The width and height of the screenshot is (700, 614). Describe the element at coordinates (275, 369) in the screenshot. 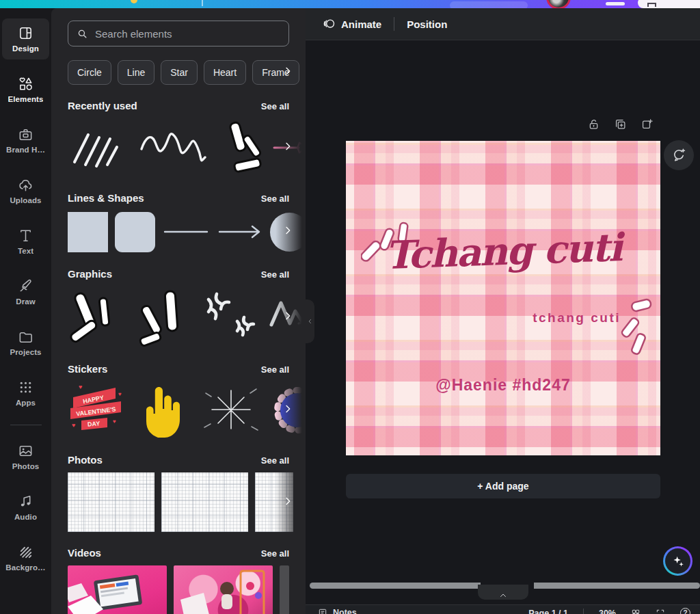

I see `see-all-stickers: See all` at that location.